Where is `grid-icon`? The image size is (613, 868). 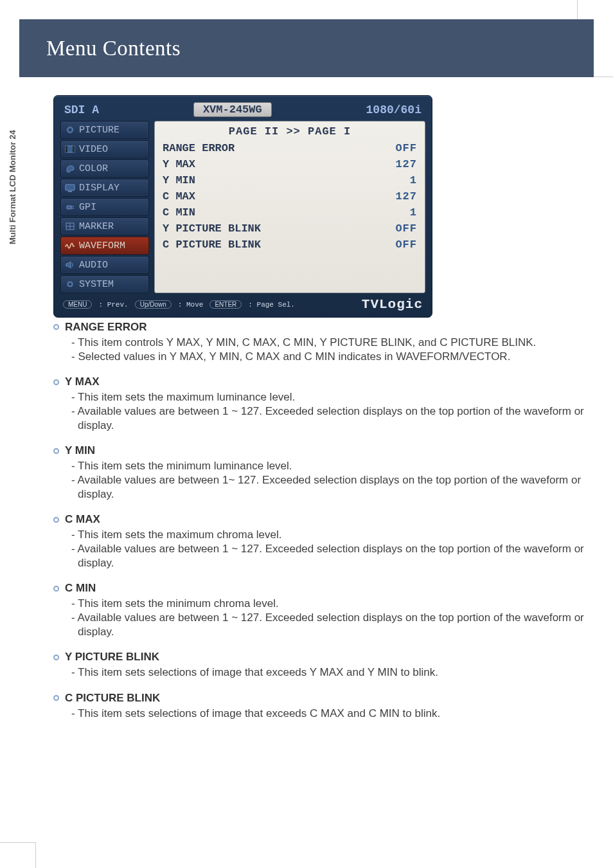 grid-icon is located at coordinates (70, 226).